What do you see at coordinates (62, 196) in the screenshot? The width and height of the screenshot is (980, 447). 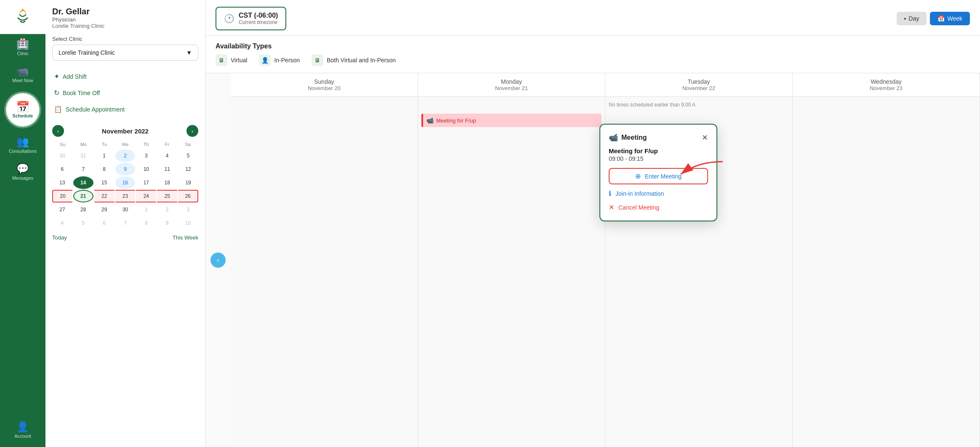 I see `calendar-day: 20` at bounding box center [62, 196].